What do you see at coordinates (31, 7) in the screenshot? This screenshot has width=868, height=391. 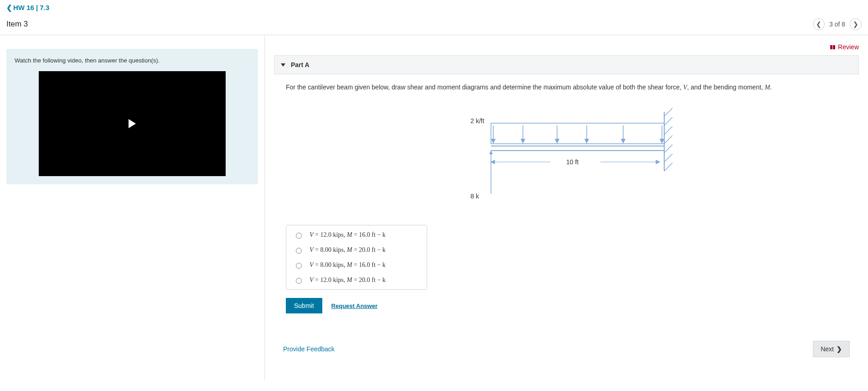 I see `breadcrumb-label: HW 16 | 7.3` at bounding box center [31, 7].